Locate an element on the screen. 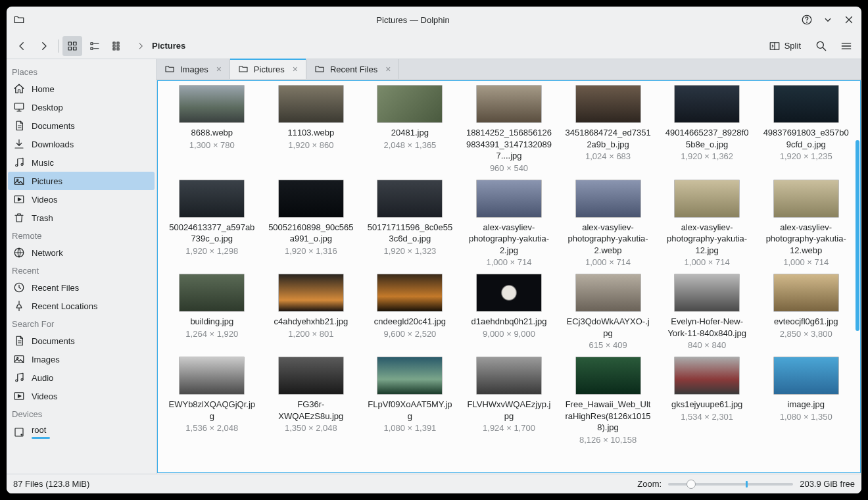 This screenshot has height=500, width=868. titlebar: Pictures — Dolphin is located at coordinates (434, 20).